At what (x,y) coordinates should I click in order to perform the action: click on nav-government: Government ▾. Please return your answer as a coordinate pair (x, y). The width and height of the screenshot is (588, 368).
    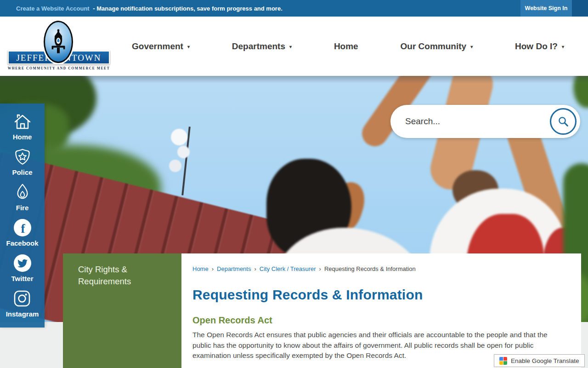
    Looking at the image, I should click on (161, 46).